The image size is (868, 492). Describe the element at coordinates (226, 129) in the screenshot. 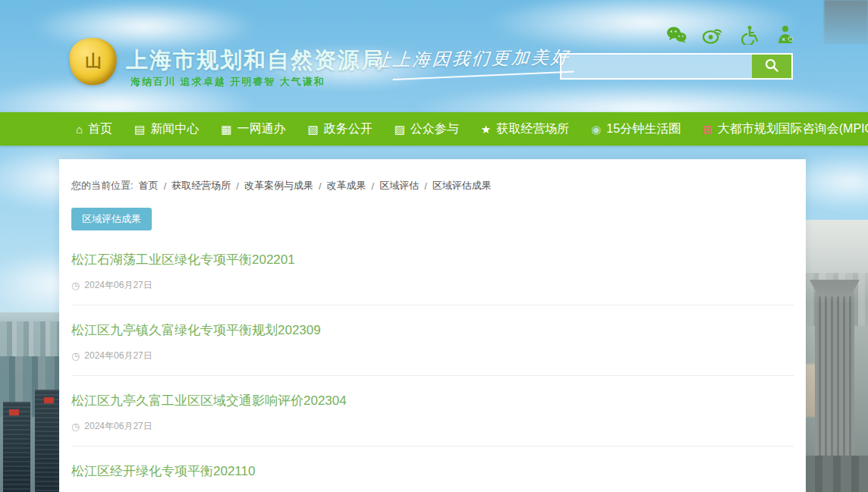

I see `onestop-icon: ▦` at that location.